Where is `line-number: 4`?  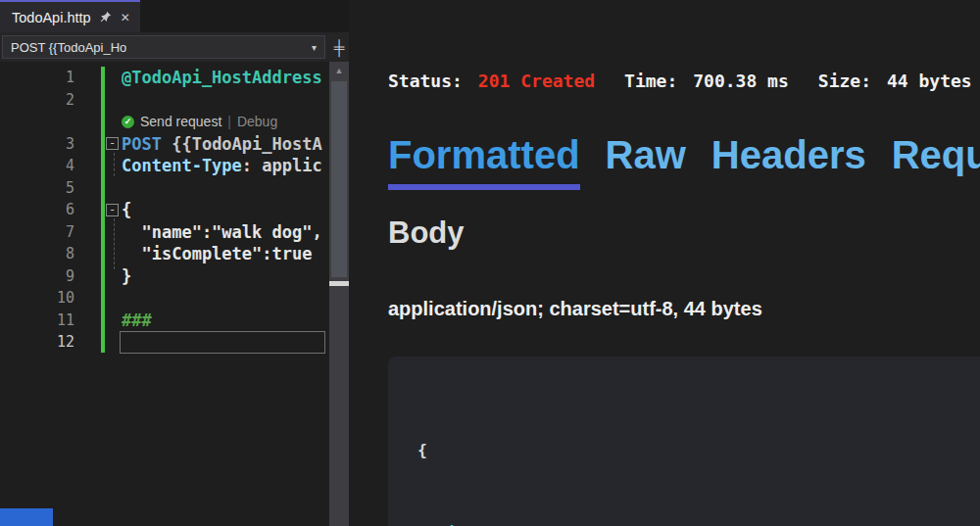 line-number: 4 is located at coordinates (47, 166).